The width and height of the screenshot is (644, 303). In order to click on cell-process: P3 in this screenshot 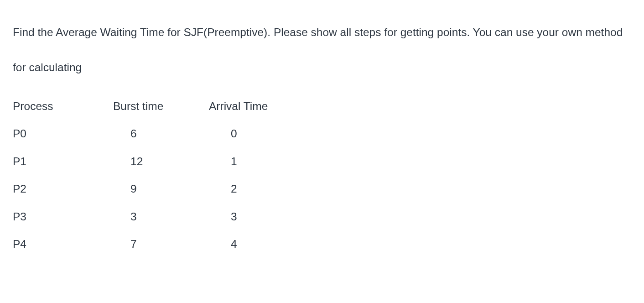, I will do `click(63, 217)`.